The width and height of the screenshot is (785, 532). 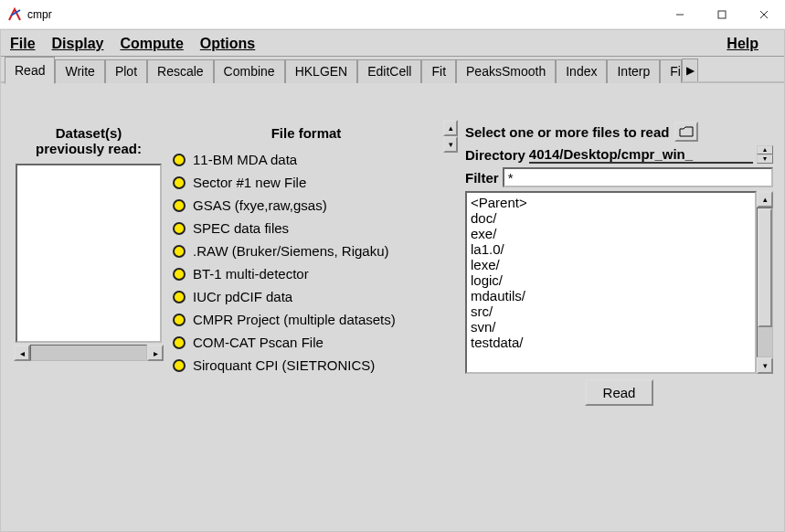 What do you see at coordinates (610, 234) in the screenshot?
I see `file-item: exe/` at bounding box center [610, 234].